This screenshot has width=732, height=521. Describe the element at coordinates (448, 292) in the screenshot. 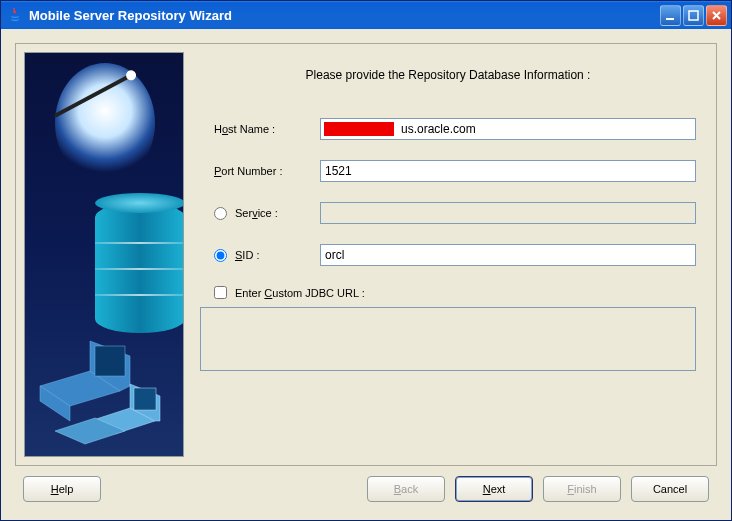

I see `custom-url-check-row: Enter Custom JDBC URL :` at that location.